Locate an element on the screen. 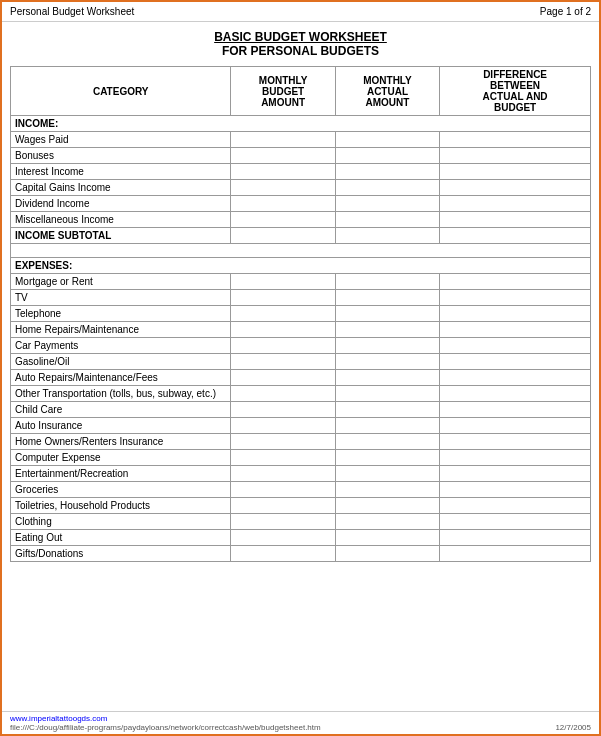 Image resolution: width=601 pixels, height=736 pixels. table-row: TV is located at coordinates (301, 298).